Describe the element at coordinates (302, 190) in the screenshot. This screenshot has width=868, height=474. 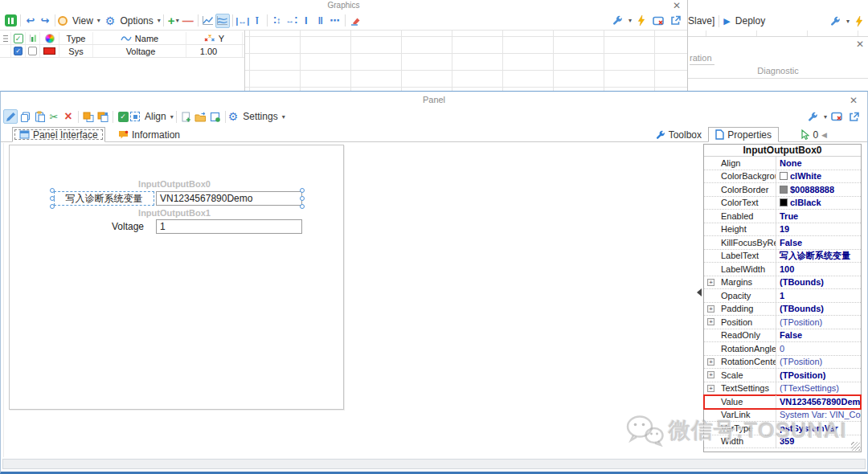
I see `selection-handle-top-right` at that location.